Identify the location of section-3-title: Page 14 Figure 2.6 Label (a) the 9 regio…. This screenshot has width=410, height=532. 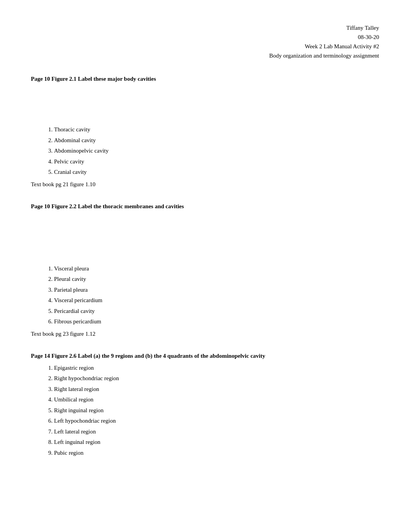
(205, 356).